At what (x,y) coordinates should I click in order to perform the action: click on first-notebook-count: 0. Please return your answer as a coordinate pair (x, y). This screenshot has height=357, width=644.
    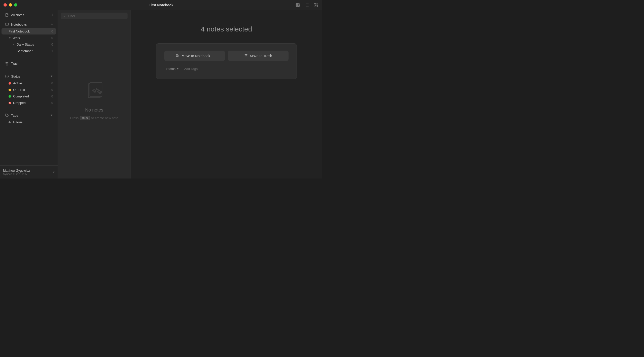
    Looking at the image, I should click on (52, 31).